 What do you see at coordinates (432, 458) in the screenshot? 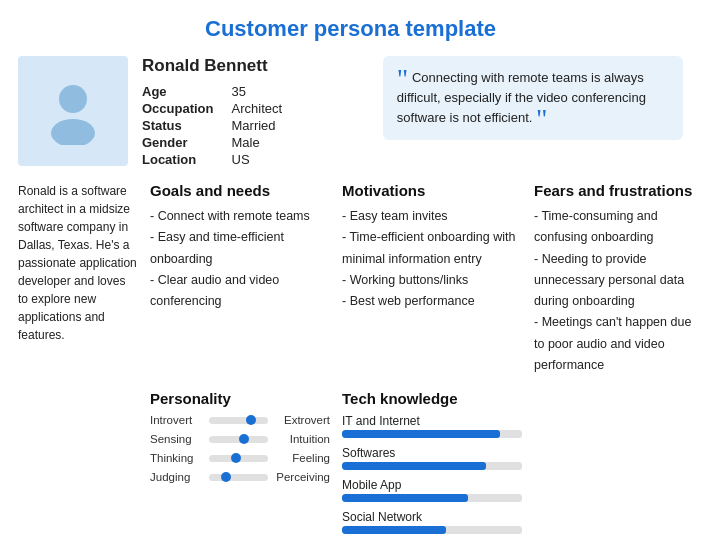
I see `tech-bar-item: Softwares` at bounding box center [432, 458].